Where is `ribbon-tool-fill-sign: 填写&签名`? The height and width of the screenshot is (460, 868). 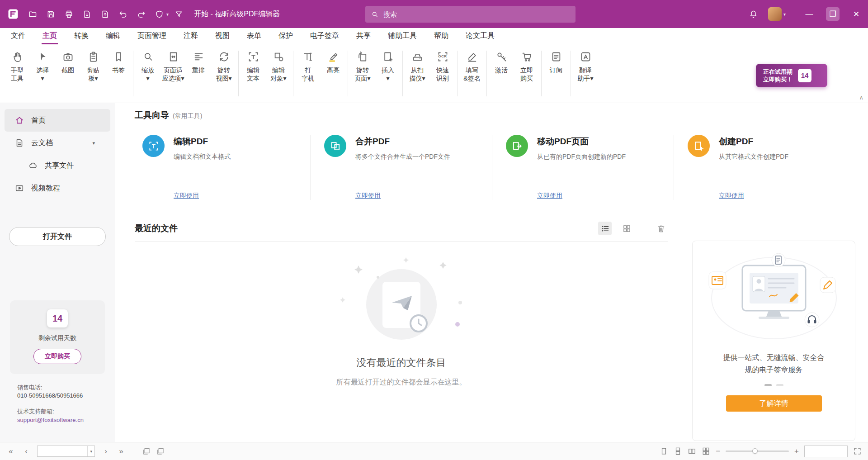
ribbon-tool-fill-sign: 填写&签名 is located at coordinates (472, 65).